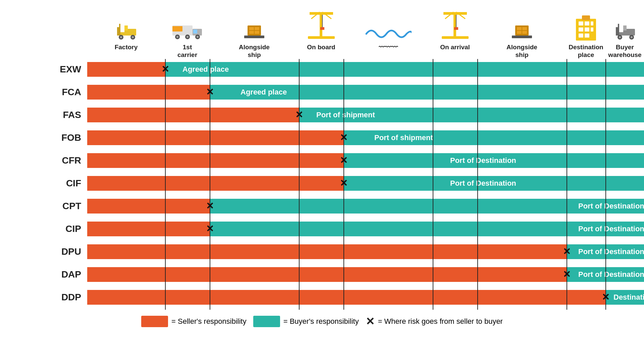 Image resolution: width=644 pixels, height=362 pixels. What do you see at coordinates (155, 321) in the screenshot?
I see `legend-seller-box` at bounding box center [155, 321].